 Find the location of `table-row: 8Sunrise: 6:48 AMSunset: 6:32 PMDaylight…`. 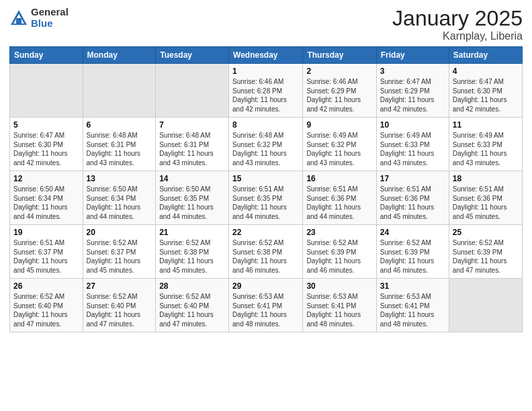

table-row: 8Sunrise: 6:48 AMSunset: 6:32 PMDaylight… is located at coordinates (266, 144).